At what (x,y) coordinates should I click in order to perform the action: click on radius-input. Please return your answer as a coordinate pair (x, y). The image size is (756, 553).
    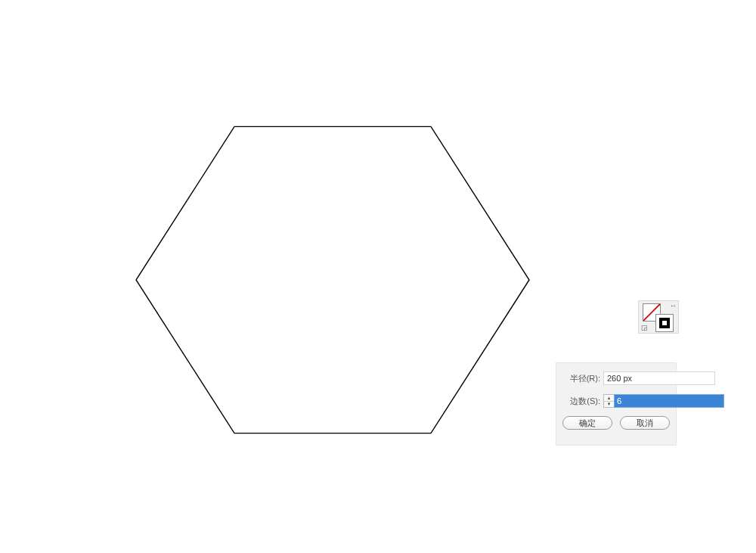
    Looking at the image, I should click on (659, 378).